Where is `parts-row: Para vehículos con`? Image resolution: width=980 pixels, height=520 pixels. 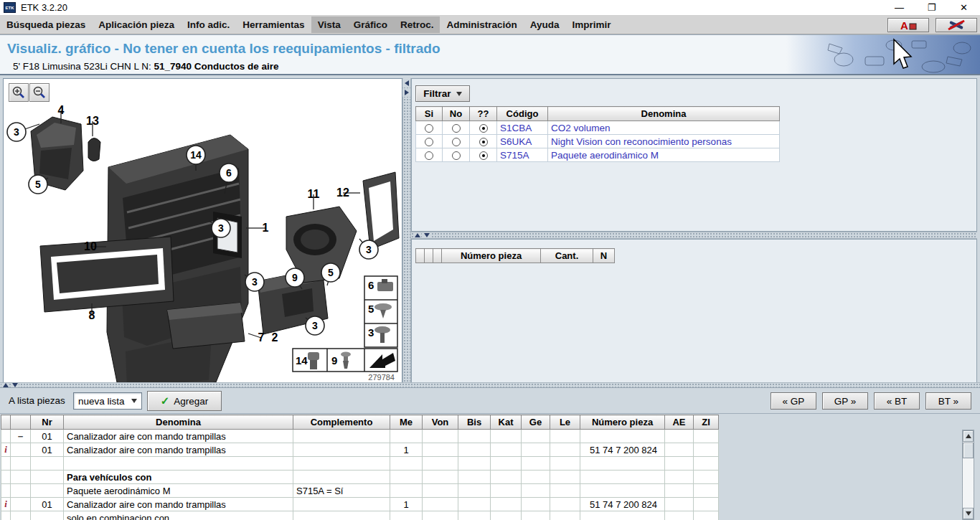
parts-row: Para vehículos con is located at coordinates (360, 478).